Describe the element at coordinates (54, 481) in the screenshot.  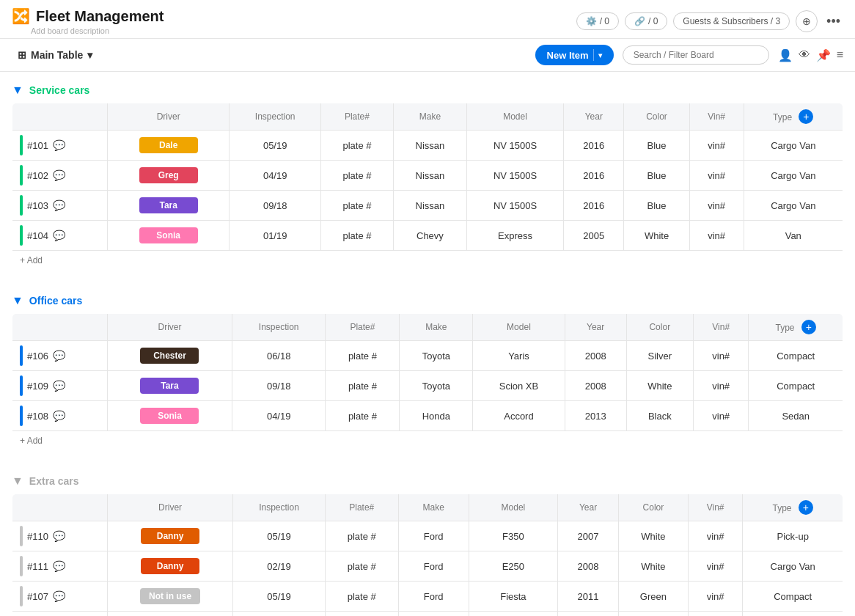
I see `extra-cars-title: Extra cars` at that location.